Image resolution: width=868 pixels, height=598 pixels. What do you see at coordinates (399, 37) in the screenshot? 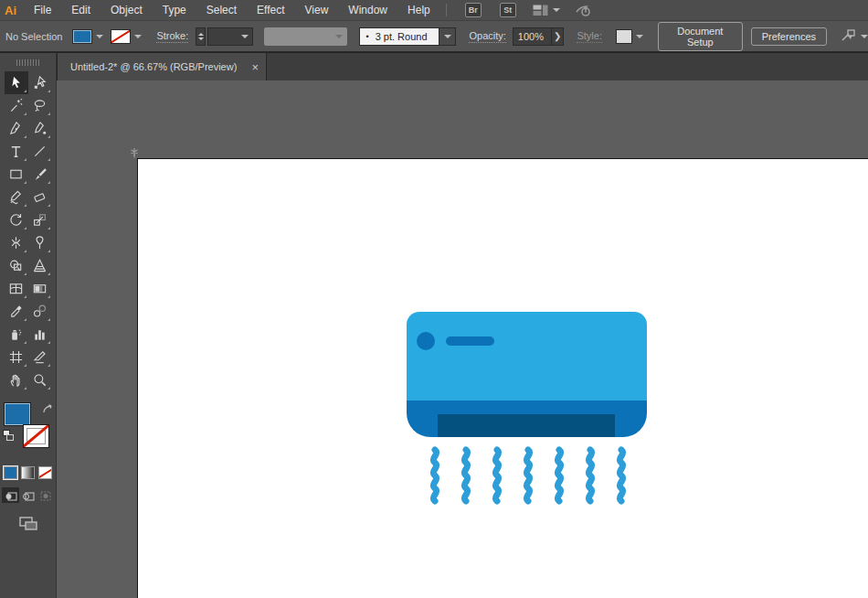
I see `brush-definition-field: • 3 pt. Round` at bounding box center [399, 37].